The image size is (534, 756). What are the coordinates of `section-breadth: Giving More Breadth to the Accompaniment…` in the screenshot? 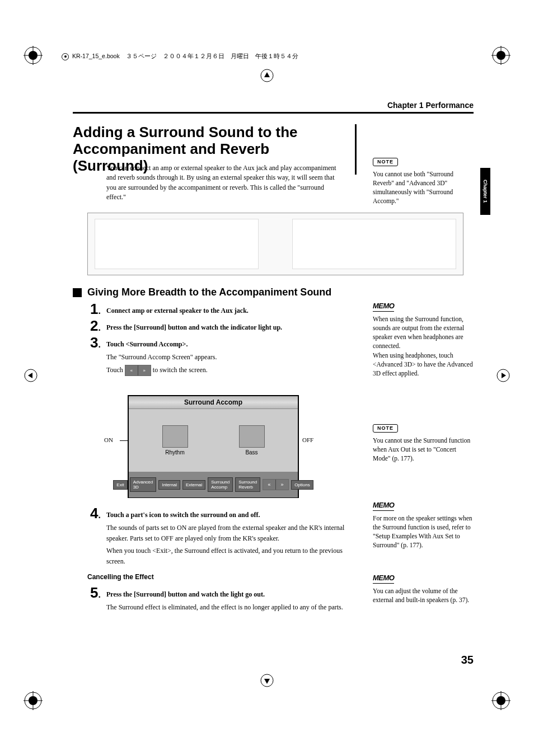 It's located at (210, 331).